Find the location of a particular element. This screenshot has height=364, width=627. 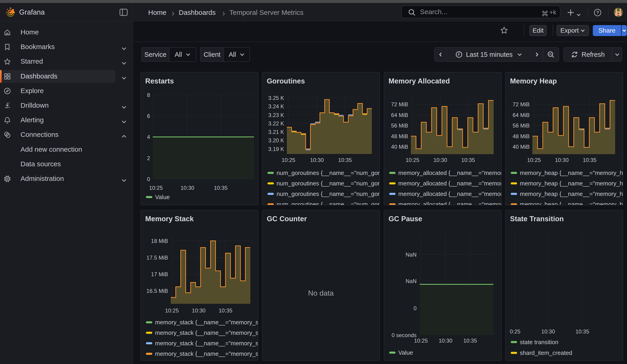

svg-text: 3.21 K is located at coordinates (276, 132).